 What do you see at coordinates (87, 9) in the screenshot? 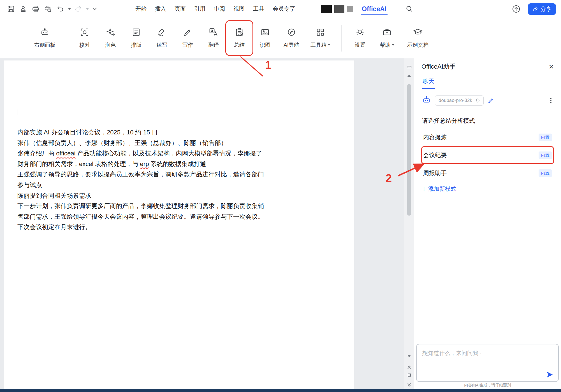
I see `redo-dropdown-caret` at bounding box center [87, 9].